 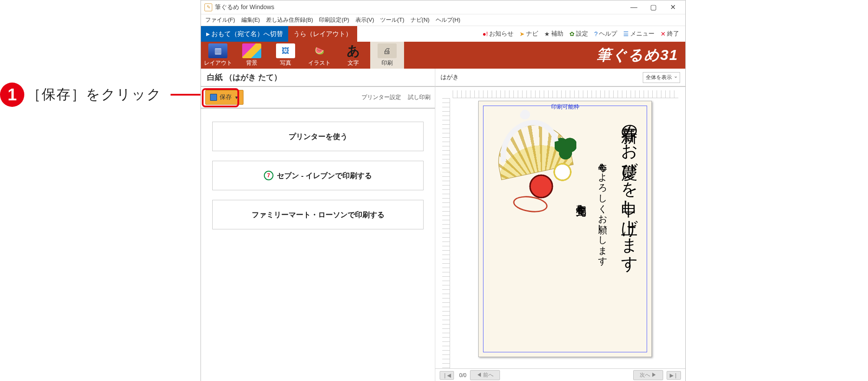 I want to click on nav-next-button: 次へ ▶, so click(x=648, y=375).